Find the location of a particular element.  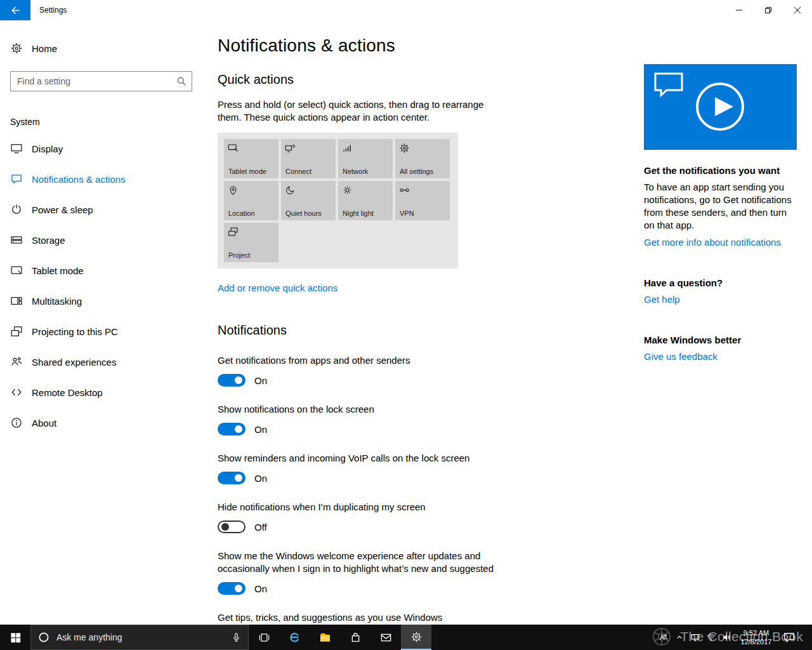

back-button is located at coordinates (15, 10).